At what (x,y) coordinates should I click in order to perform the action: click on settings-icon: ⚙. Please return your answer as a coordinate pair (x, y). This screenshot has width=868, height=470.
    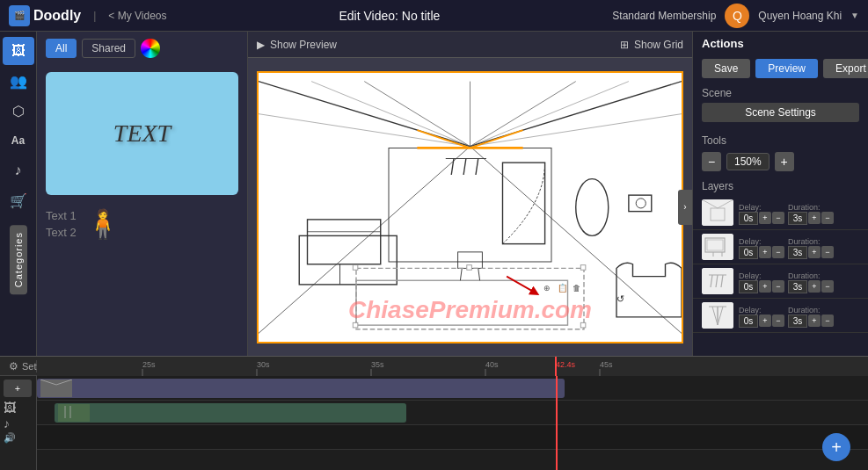
    Looking at the image, I should click on (14, 366).